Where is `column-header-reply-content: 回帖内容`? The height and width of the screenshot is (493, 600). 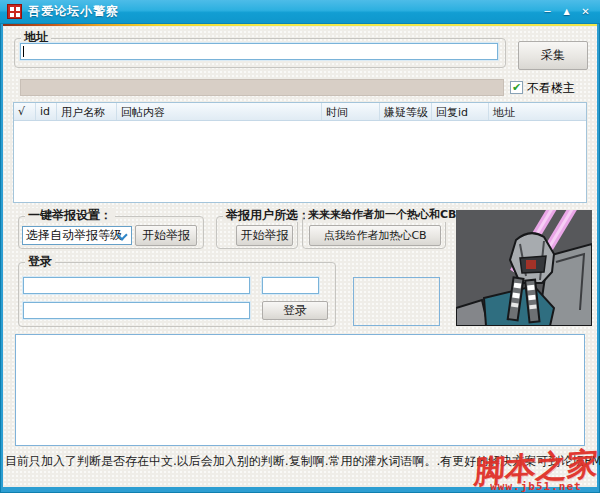 column-header-reply-content: 回帖内容 is located at coordinates (220, 112).